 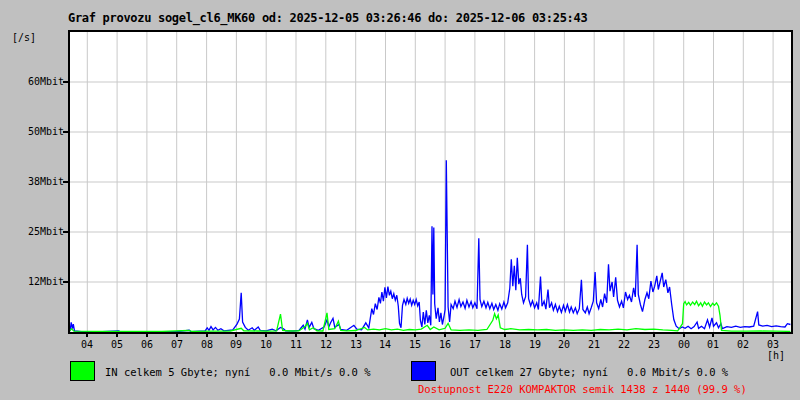 I want to click on x-tick-label: 20, so click(x=564, y=345).